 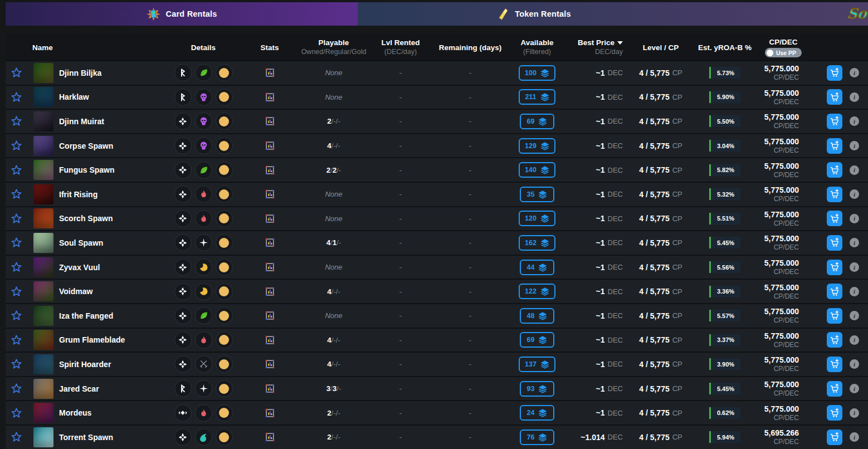 I want to click on available-button: 35, so click(x=537, y=194).